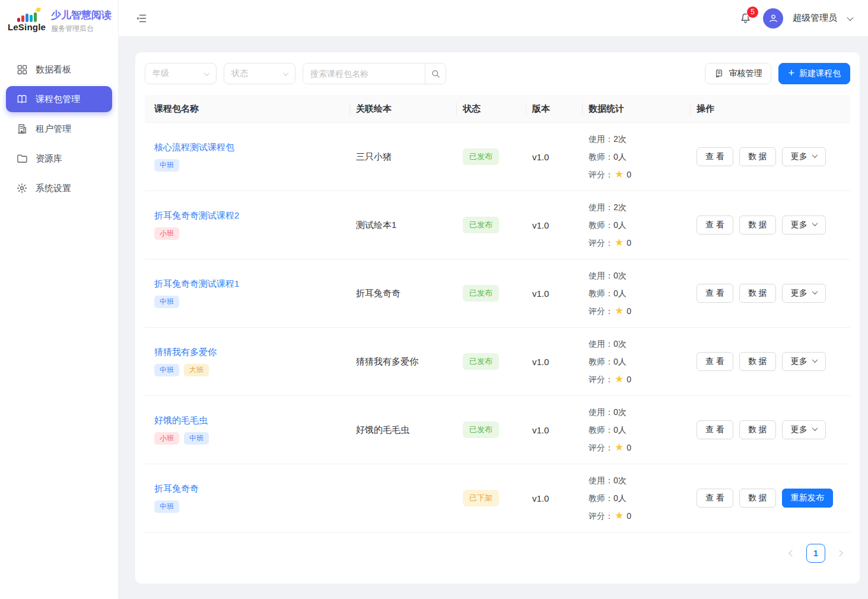 The width and height of the screenshot is (868, 599). Describe the element at coordinates (643, 225) in the screenshot. I see `stats-cell: 使用：2次 教师：0人 评分：★0` at that location.